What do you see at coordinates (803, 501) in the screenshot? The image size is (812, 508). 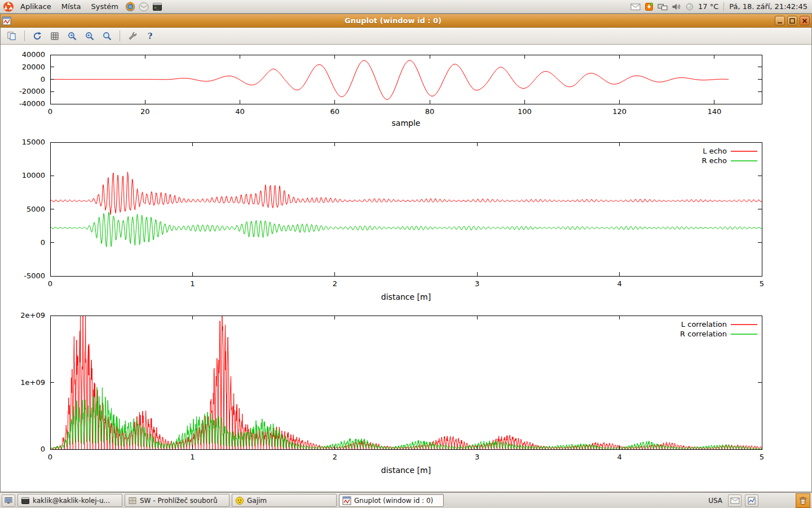 I see `trash-applet-button` at bounding box center [803, 501].